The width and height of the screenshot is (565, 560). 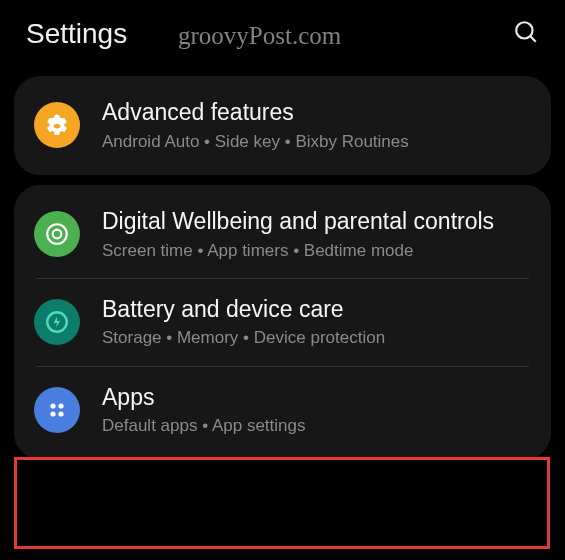 What do you see at coordinates (316, 310) in the screenshot?
I see `item-title: Battery and device care` at bounding box center [316, 310].